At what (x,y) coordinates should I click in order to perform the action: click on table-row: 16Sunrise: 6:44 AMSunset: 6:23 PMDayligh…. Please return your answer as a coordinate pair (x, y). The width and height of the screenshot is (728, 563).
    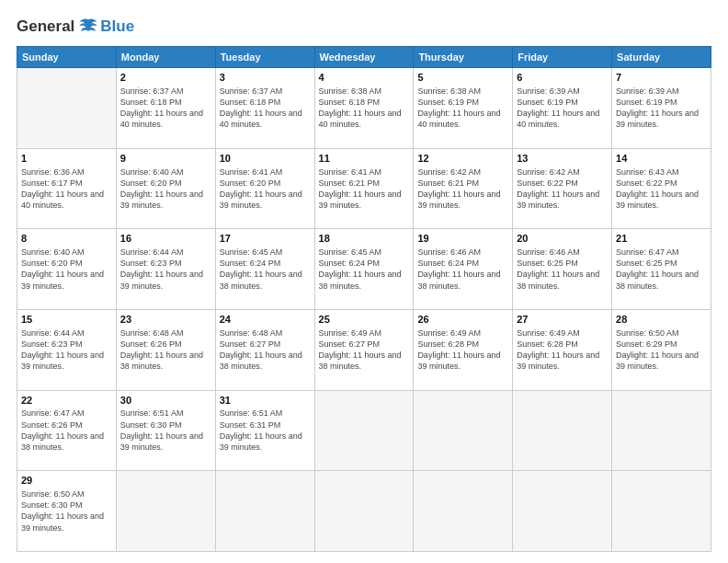
    Looking at the image, I should click on (165, 270).